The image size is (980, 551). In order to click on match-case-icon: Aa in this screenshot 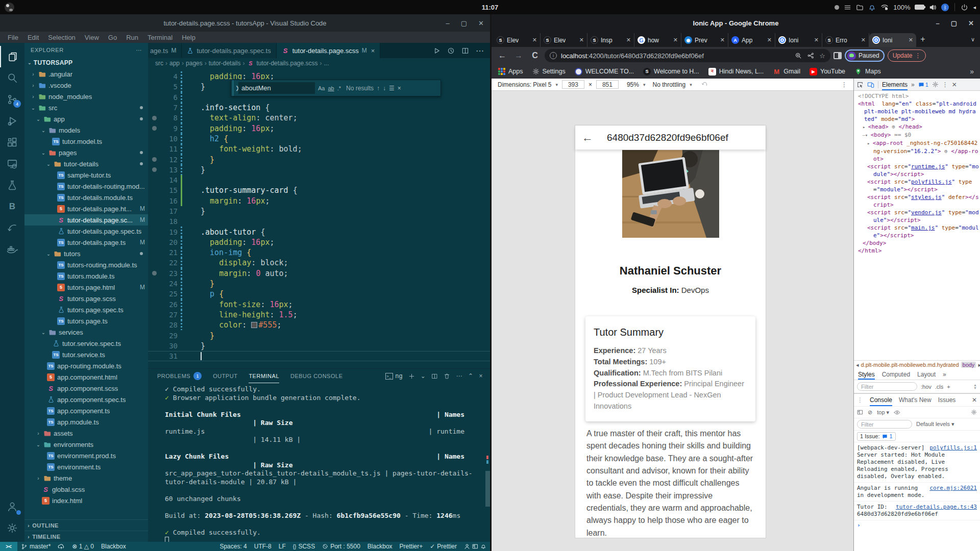, I will do `click(322, 88)`.